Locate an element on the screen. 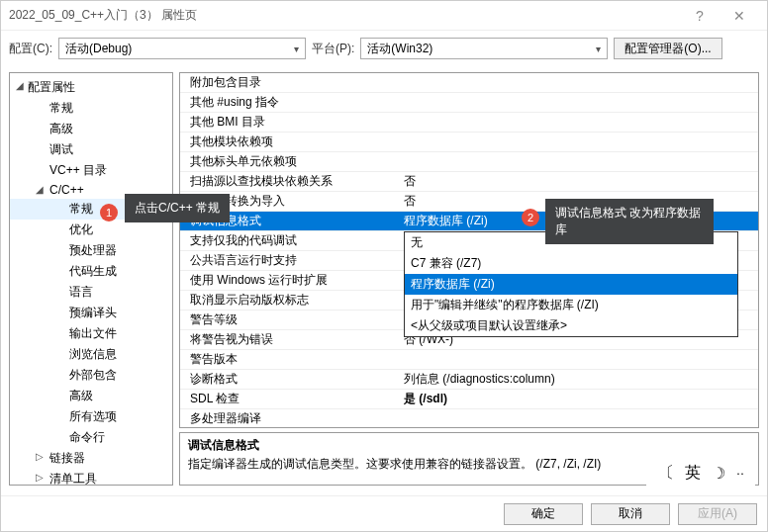  property-row: 其他模块依赖项 is located at coordinates (469, 142).